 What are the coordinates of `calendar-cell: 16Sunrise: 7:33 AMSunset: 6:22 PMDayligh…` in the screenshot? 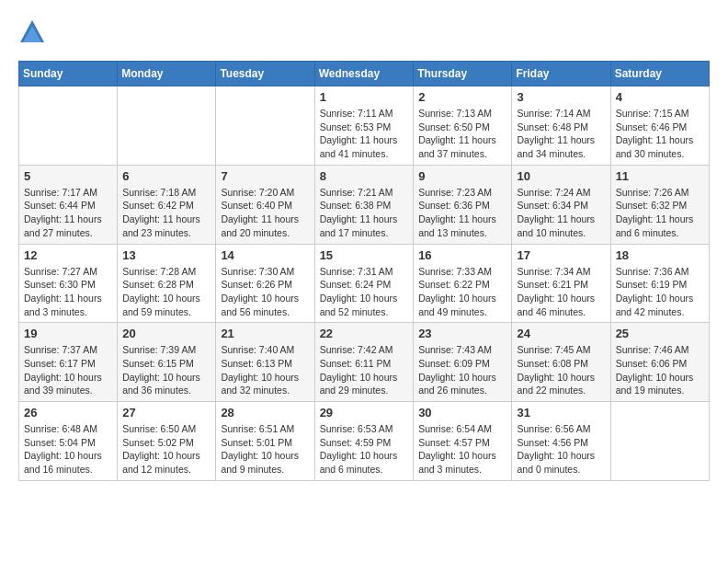 It's located at (463, 283).